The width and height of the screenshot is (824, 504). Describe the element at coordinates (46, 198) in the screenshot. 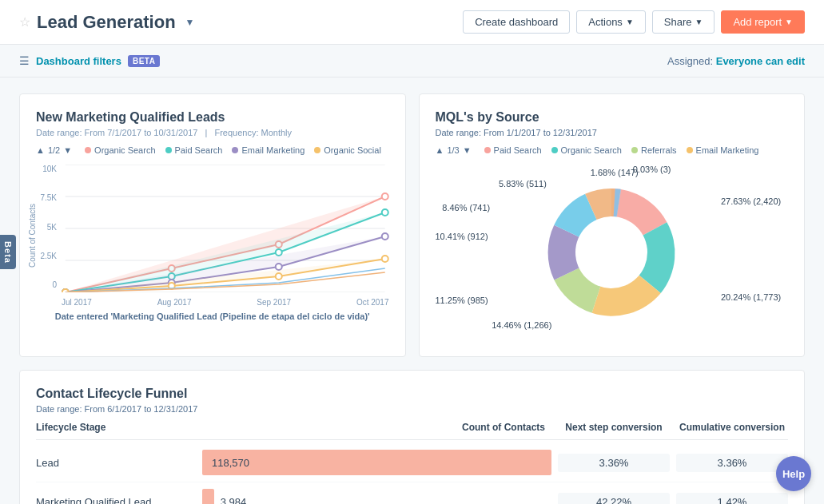

I see `y-tick-75k: 7.5K` at that location.